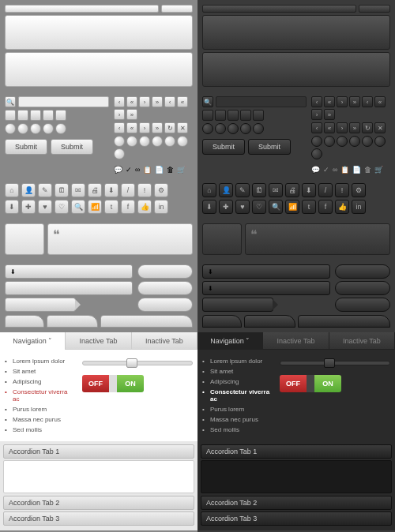  What do you see at coordinates (113, 384) in the screenshot?
I see `toggle-switch: OFFON` at bounding box center [113, 384].